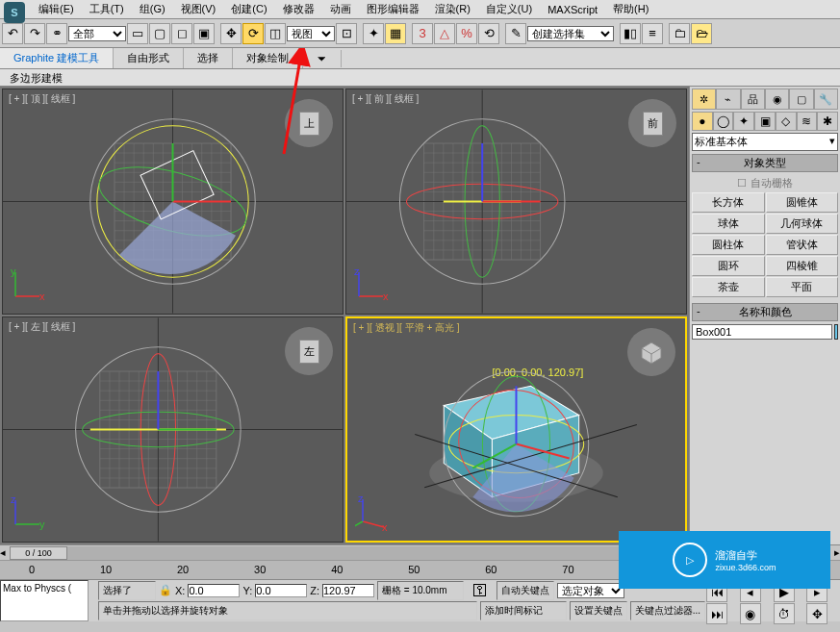 Image resolution: width=840 pixels, height=632 pixels. I want to click on menu-customize: 自定义(U), so click(509, 10).